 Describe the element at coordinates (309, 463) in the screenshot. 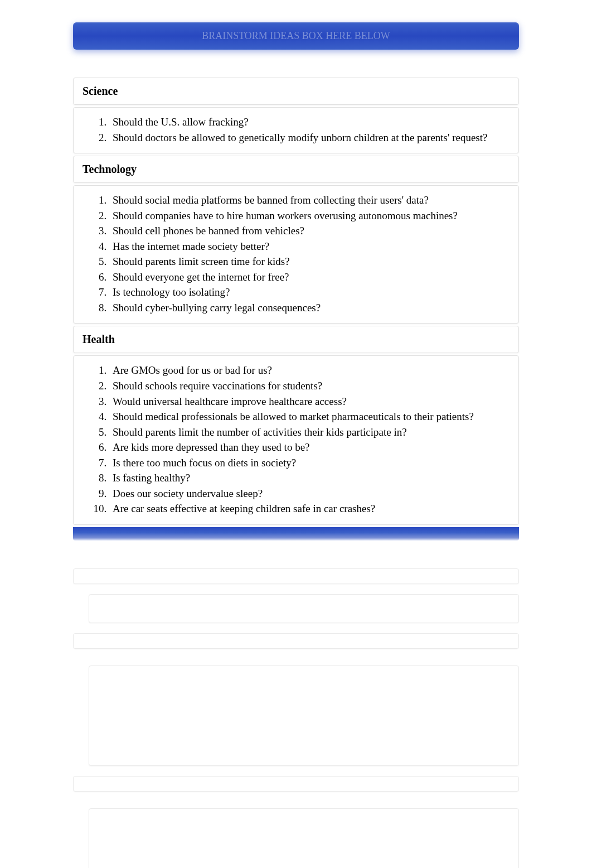

I see `list-item: Is there too much focus on diets in soci…` at that location.